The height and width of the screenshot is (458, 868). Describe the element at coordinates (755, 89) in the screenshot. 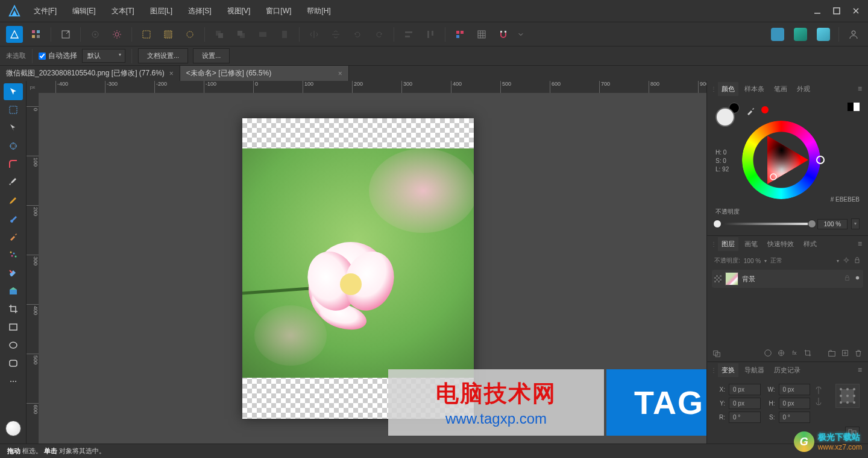

I see `tab-swatches: 样本条` at that location.